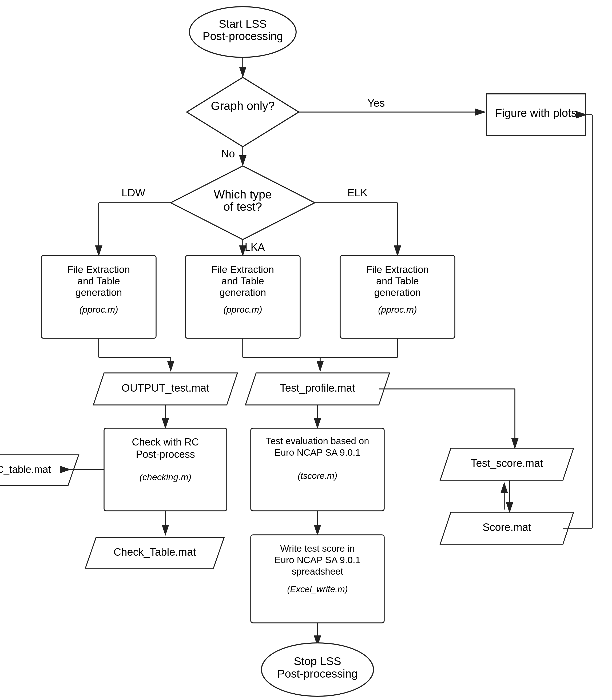 The image size is (612, 700). I want to click on graph-only-text: Graph only?, so click(243, 106).